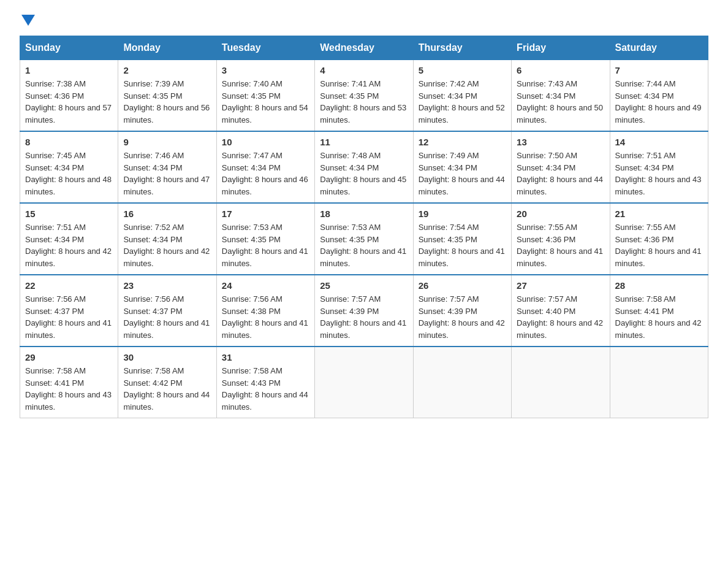  I want to click on day-number: 4, so click(364, 70).